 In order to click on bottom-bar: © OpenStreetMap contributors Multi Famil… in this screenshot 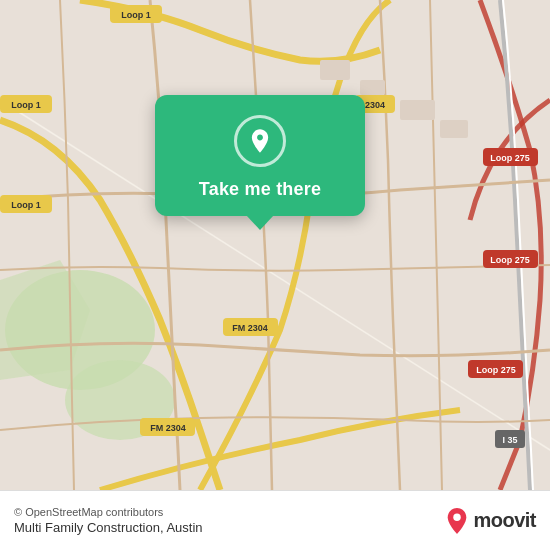, I will do `click(275, 520)`.